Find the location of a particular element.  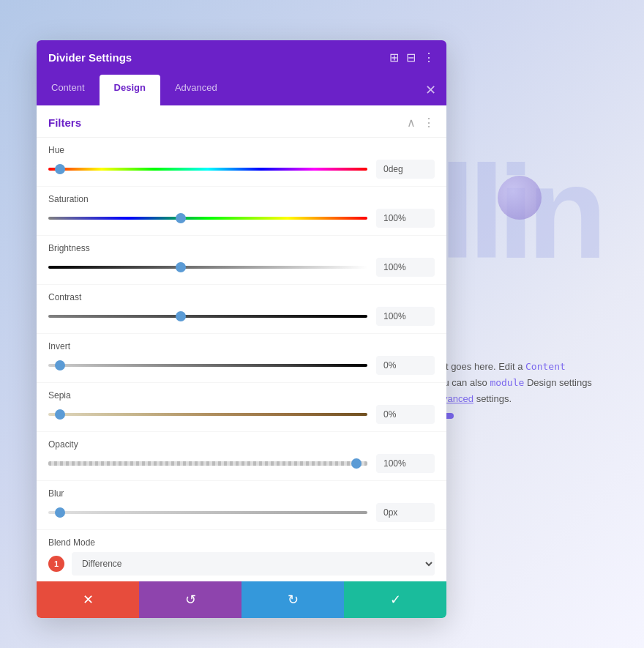

section-more-icon: ⋮ is located at coordinates (429, 123).